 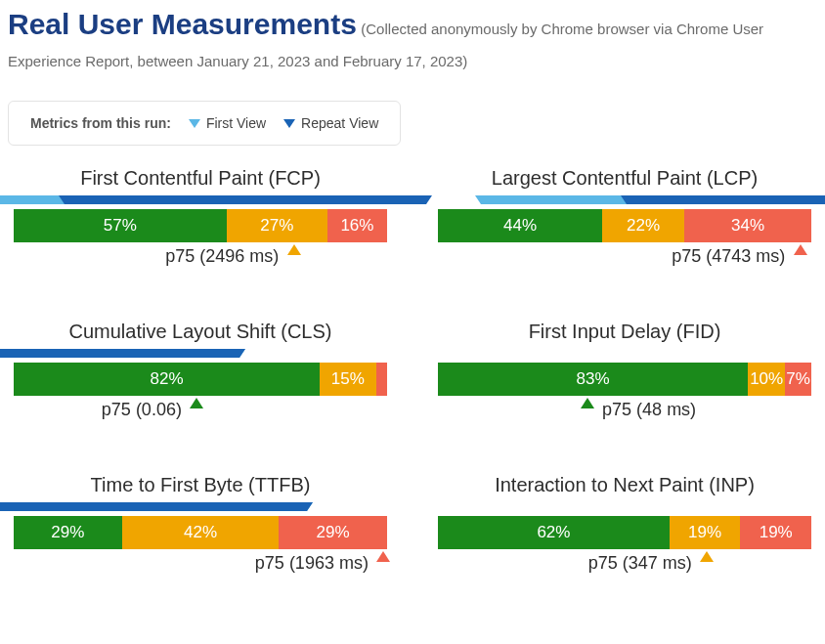 What do you see at coordinates (643, 226) in the screenshot?
I see `bar-segment-mid: 22%` at bounding box center [643, 226].